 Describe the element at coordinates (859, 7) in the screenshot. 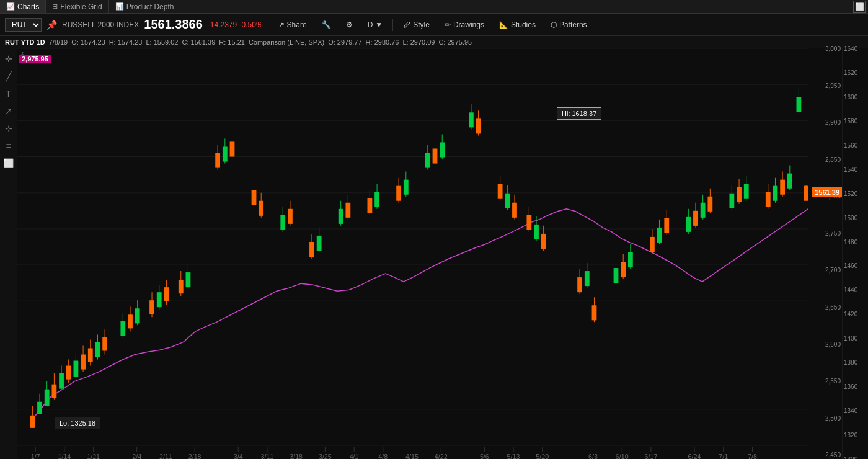

I see `maximize-button: ⬜` at that location.